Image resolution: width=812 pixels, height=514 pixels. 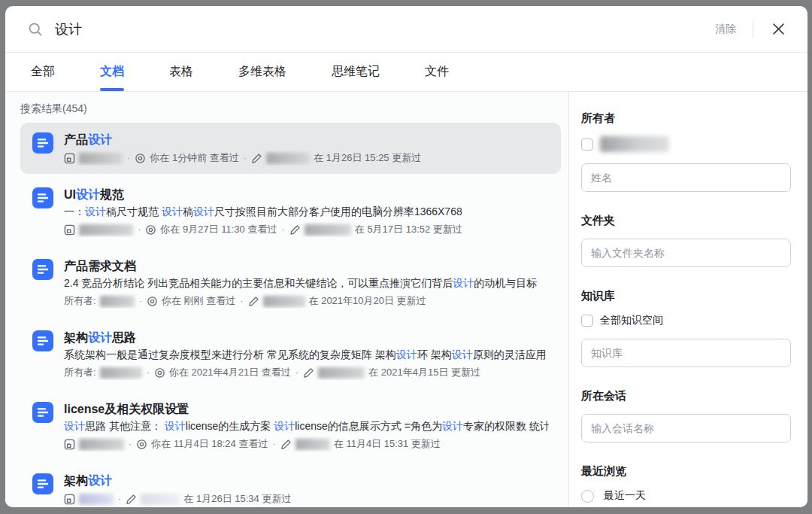 I want to click on chat-input, so click(x=686, y=428).